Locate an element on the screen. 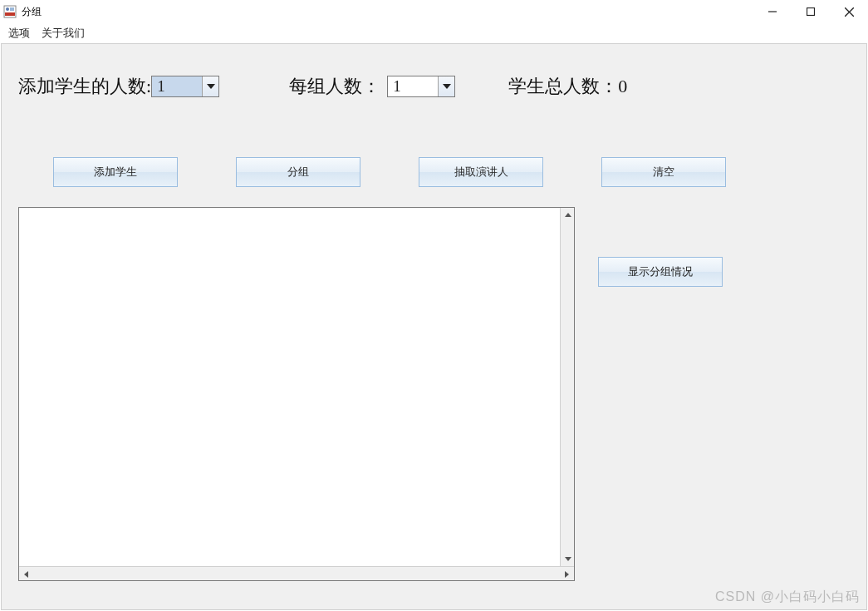 Image resolution: width=868 pixels, height=611 pixels. add-student-button: 添加学生 is located at coordinates (115, 172).